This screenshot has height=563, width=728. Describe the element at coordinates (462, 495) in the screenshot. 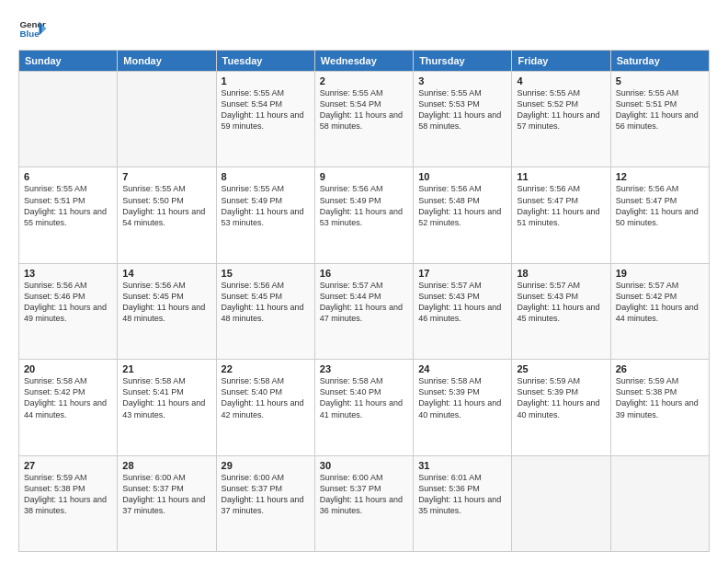

I see `day-info: Sunrise: 6:01 AM Sunset: 5:36 PM Dayligh…` at that location.